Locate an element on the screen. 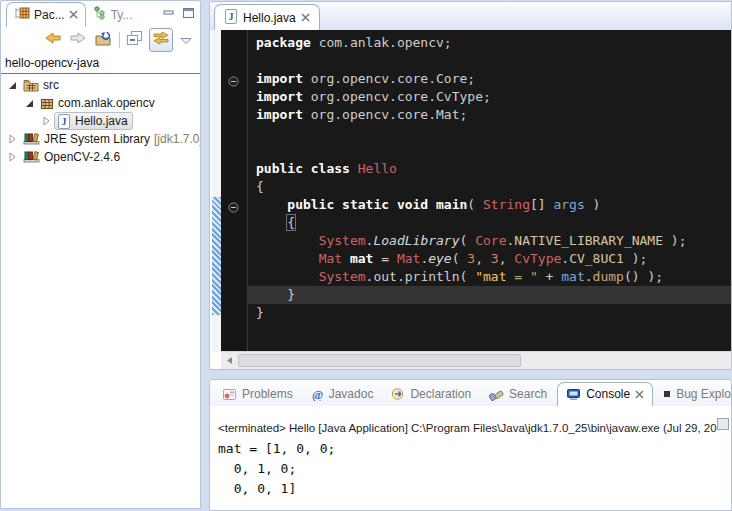 This screenshot has height=511, width=732. console-status-line: <terminated> Hello [Java Application] C:… is located at coordinates (470, 420).